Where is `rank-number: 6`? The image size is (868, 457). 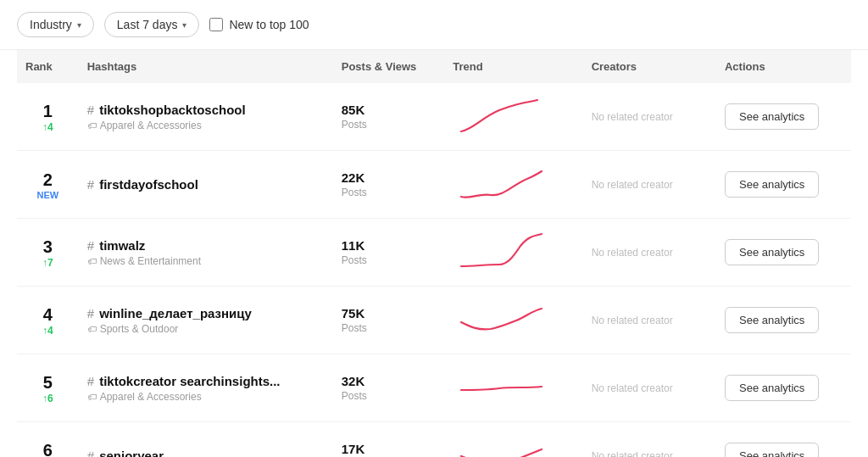
rank-number: 6 is located at coordinates (47, 449).